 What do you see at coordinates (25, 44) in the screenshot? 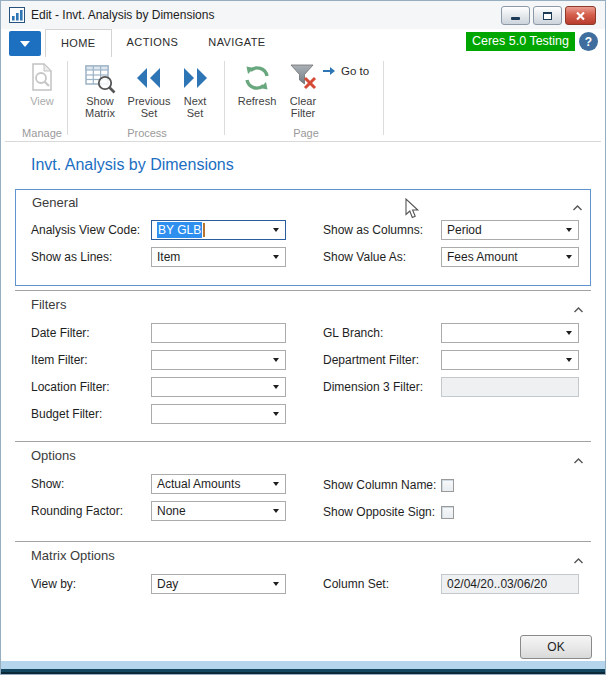
I see `app-menu-button` at bounding box center [25, 44].